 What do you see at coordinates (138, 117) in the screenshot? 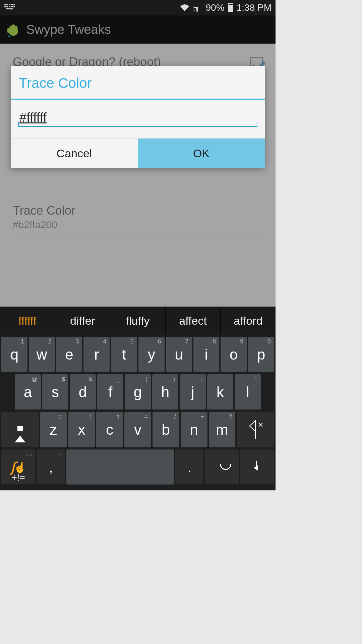
I see `color-input` at bounding box center [138, 117].